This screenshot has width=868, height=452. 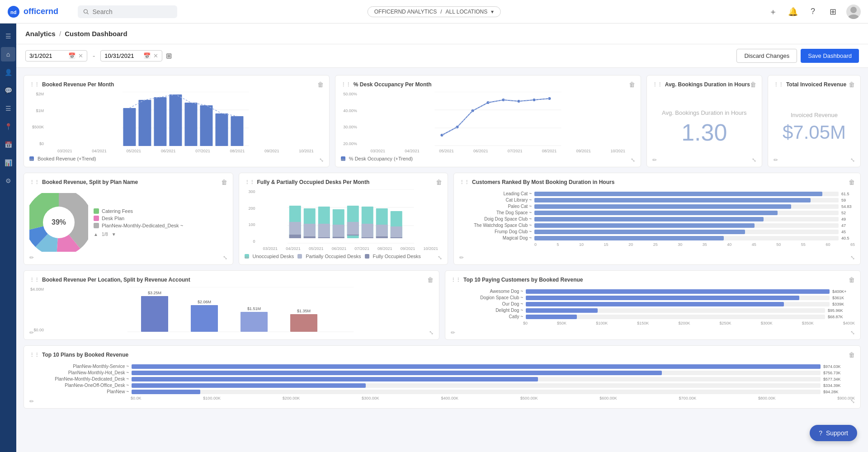 I want to click on sidebar-item-home: ⌂, so click(x=8, y=54).